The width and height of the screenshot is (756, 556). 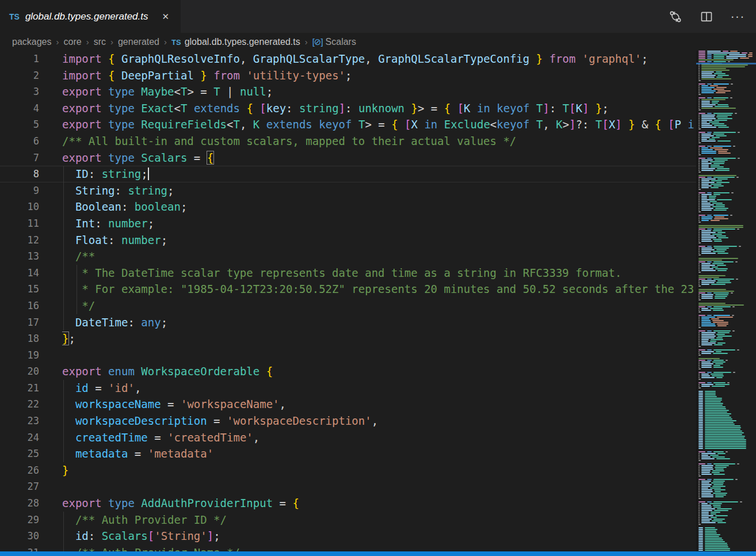 What do you see at coordinates (20, 356) in the screenshot?
I see `line-number: 19` at bounding box center [20, 356].